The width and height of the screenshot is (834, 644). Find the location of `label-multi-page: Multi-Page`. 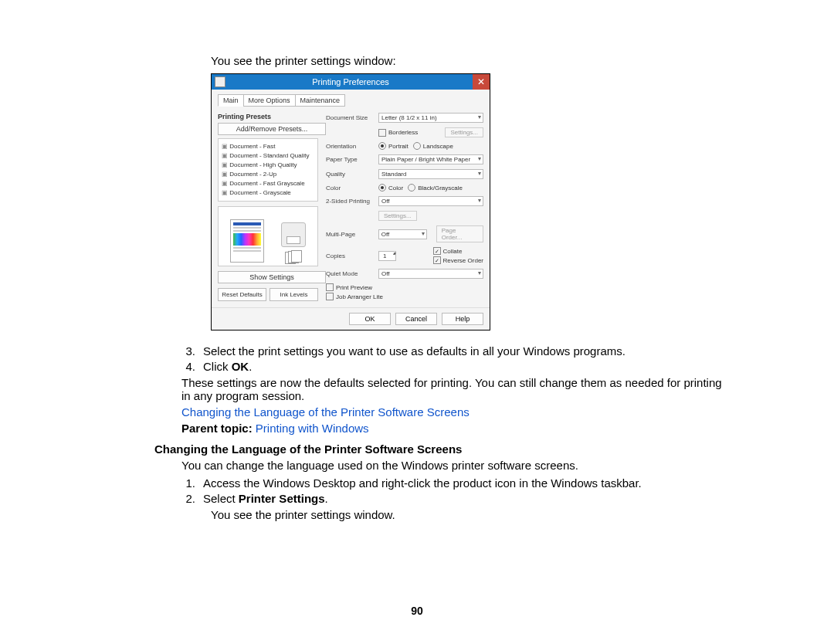

label-multi-page: Multi-Page is located at coordinates (350, 235).